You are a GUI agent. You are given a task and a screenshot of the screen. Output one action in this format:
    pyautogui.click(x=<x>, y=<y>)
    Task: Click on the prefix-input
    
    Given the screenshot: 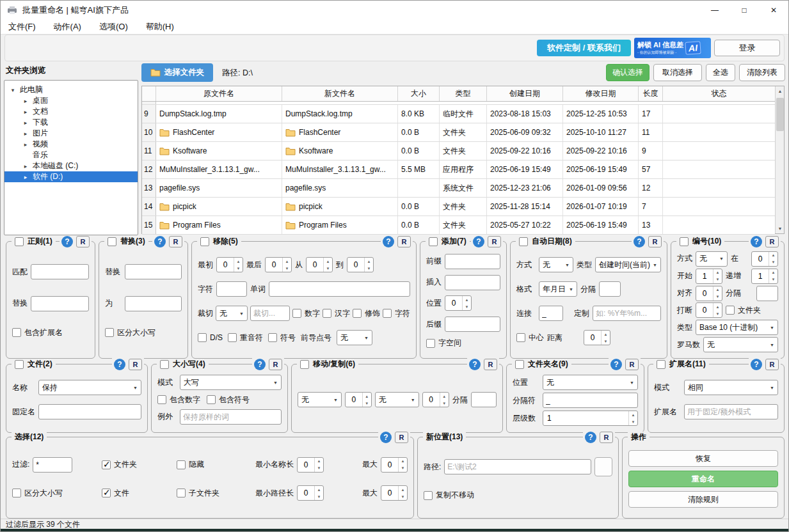 What is the action you would take?
    pyautogui.click(x=472, y=262)
    